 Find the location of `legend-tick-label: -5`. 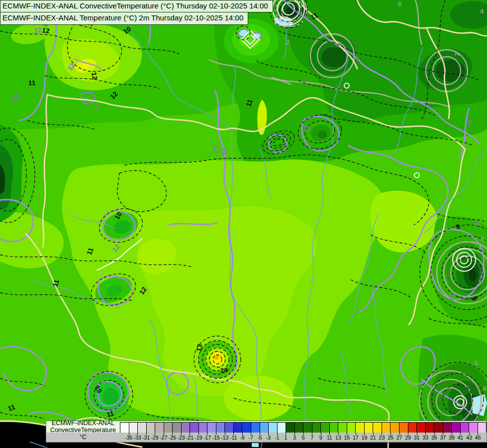

legend-tick-label: -5 is located at coordinates (260, 438).